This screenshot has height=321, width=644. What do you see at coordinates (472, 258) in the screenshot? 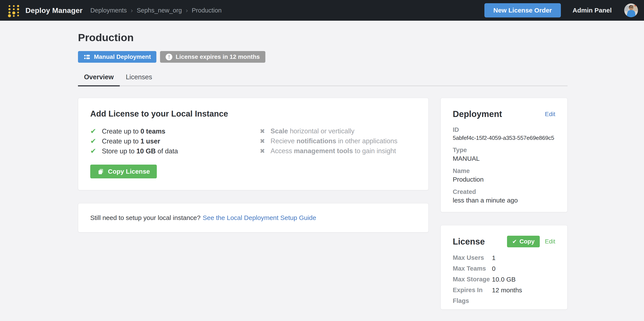
I see `row-label: Max Users` at bounding box center [472, 258].